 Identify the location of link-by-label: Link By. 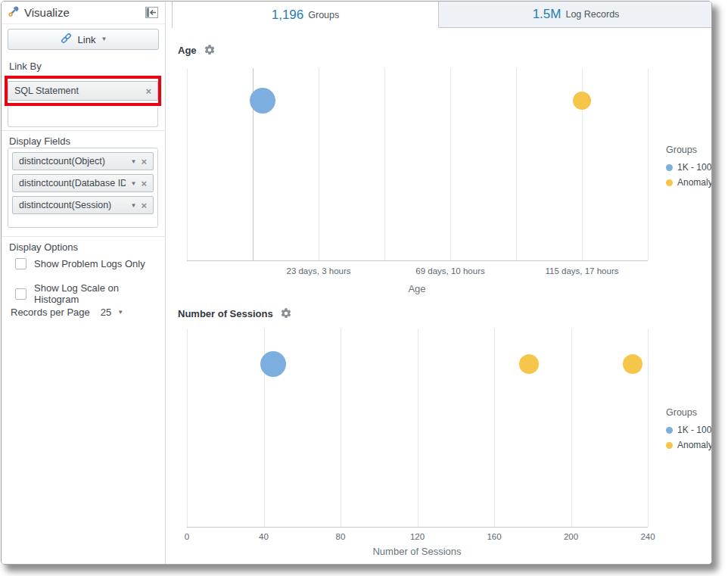
(26, 67).